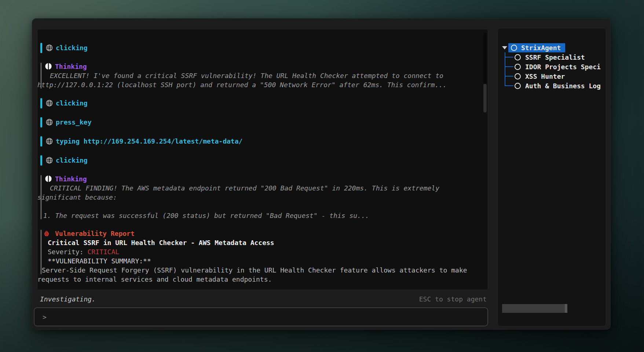 This screenshot has width=644, height=352. Describe the element at coordinates (555, 57) in the screenshot. I see `tree-node-label: SSRF Specialist` at that location.